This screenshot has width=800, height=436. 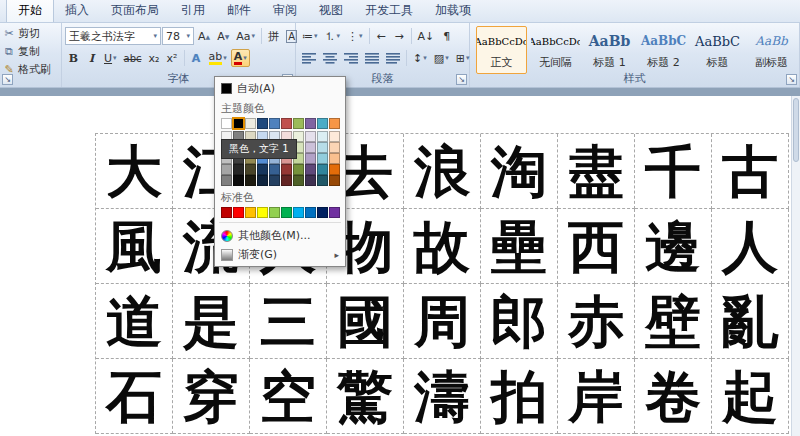 I want to click on styles-dialog-launcher: ↘, so click(x=792, y=80).